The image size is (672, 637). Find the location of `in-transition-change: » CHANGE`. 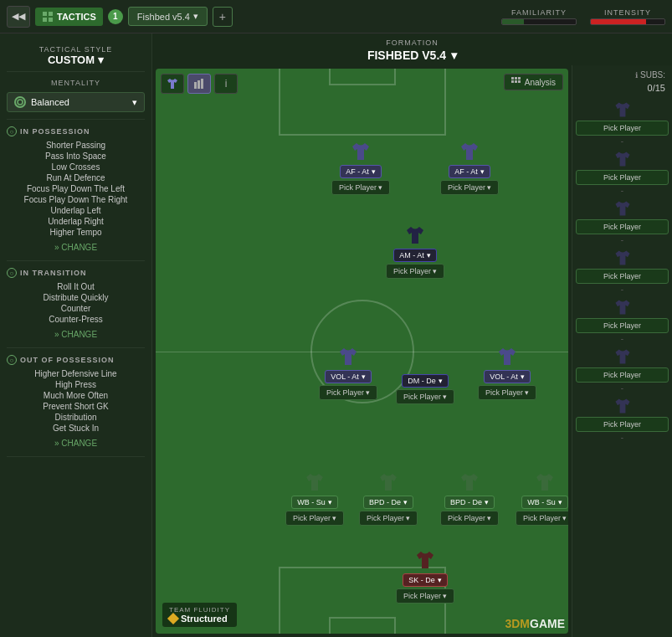

in-transition-change: » CHANGE is located at coordinates (75, 335).